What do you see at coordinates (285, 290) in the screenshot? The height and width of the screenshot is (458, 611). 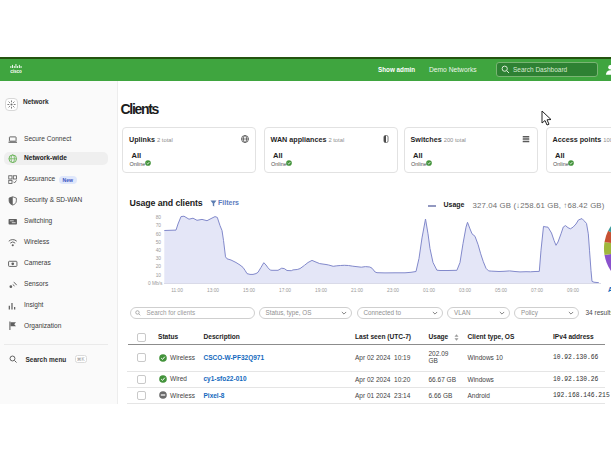 I see `svg-text: 17:00` at bounding box center [285, 290].